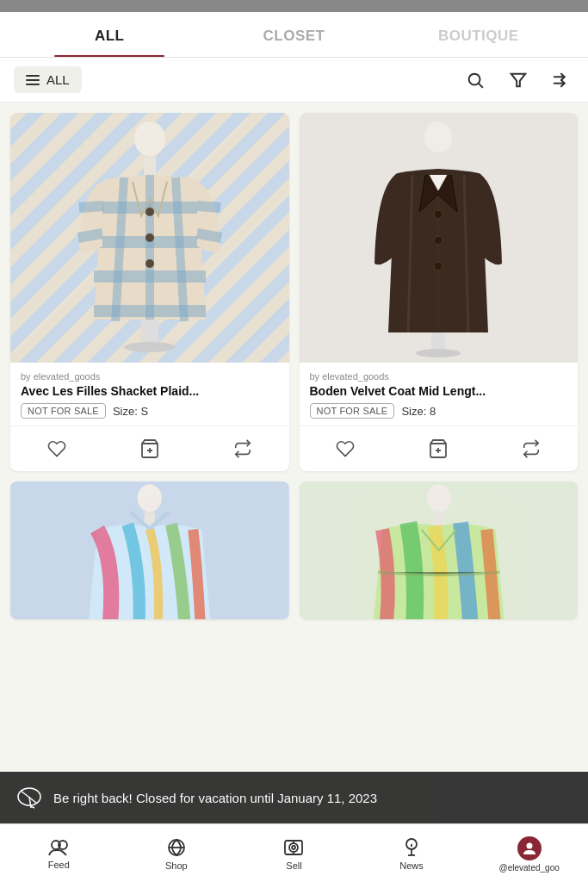  What do you see at coordinates (109, 34) in the screenshot?
I see `tab-all: ALL` at bounding box center [109, 34].